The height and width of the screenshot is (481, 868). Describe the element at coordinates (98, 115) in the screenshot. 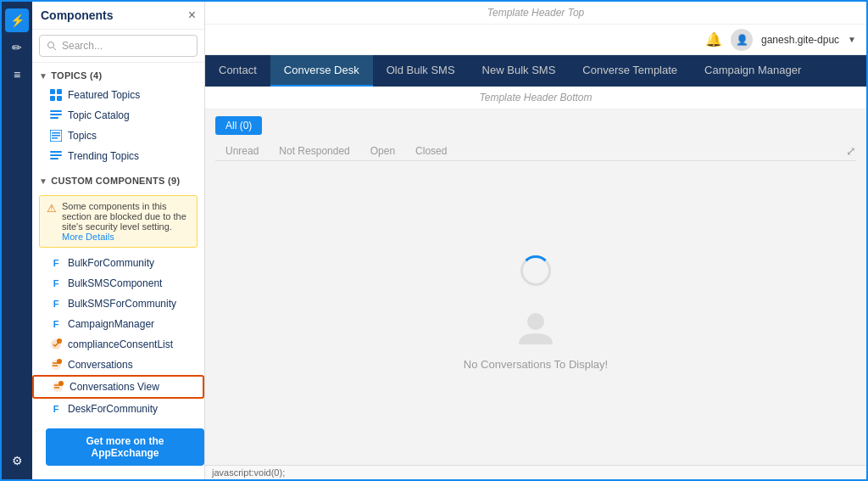

I see `topic-catalog-label: Topic Catalog` at that location.